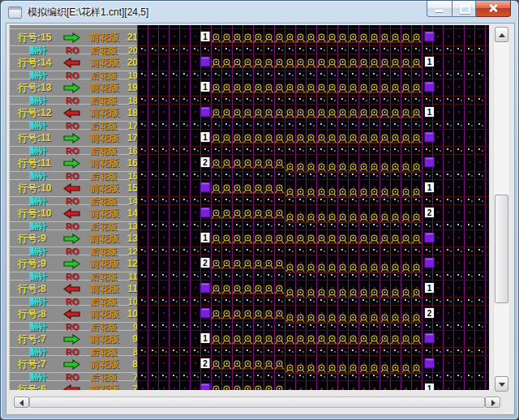  What do you see at coordinates (74, 162) in the screenshot?
I see `knit-row-item: 行号:11前花版16` at bounding box center [74, 162].